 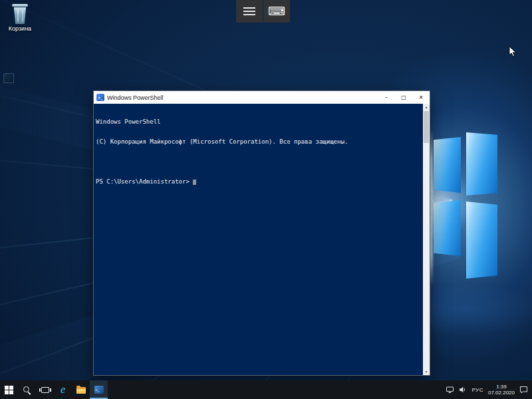 I want to click on search-icon, so click(x=27, y=390).